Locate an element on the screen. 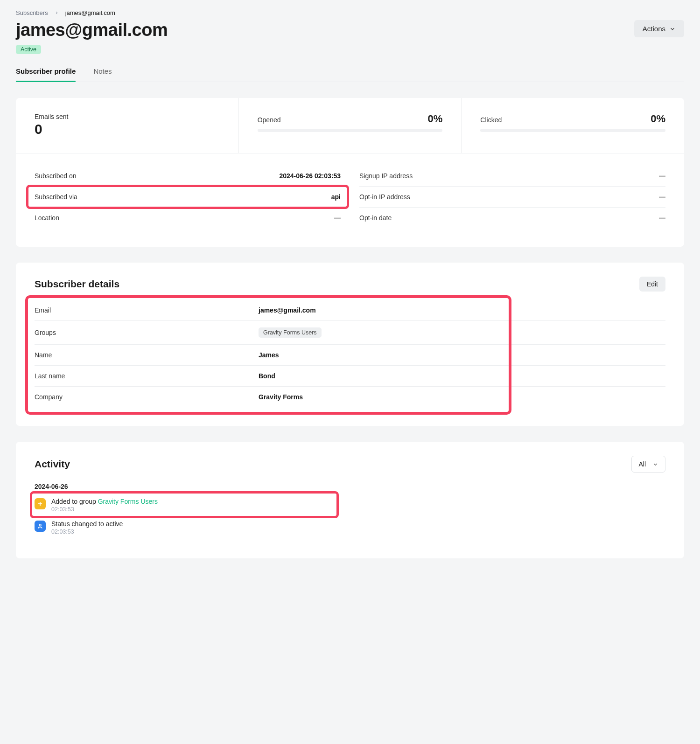 The width and height of the screenshot is (700, 744). activity-filter-label: All is located at coordinates (642, 464).